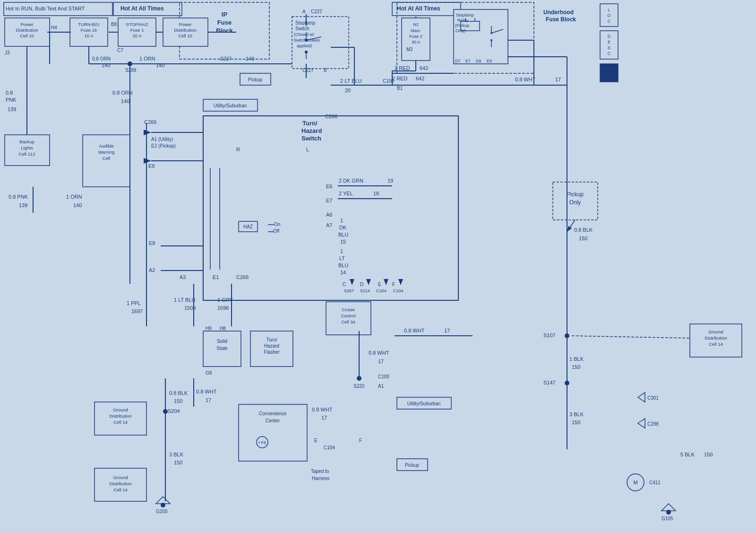 The height and width of the screenshot is (533, 756). I want to click on svg-text: Flasher, so click(272, 352).